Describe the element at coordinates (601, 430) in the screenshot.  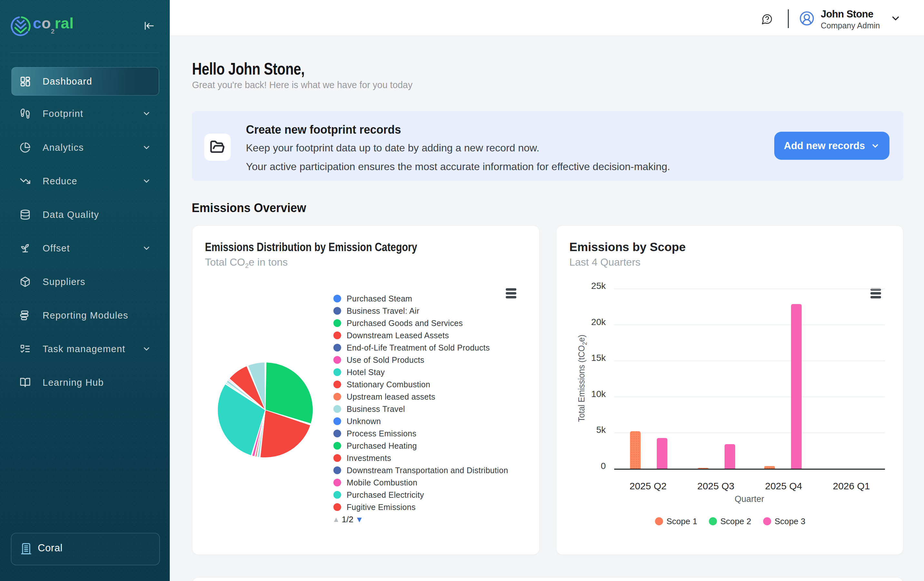
I see `svg-text: 5k` at that location.